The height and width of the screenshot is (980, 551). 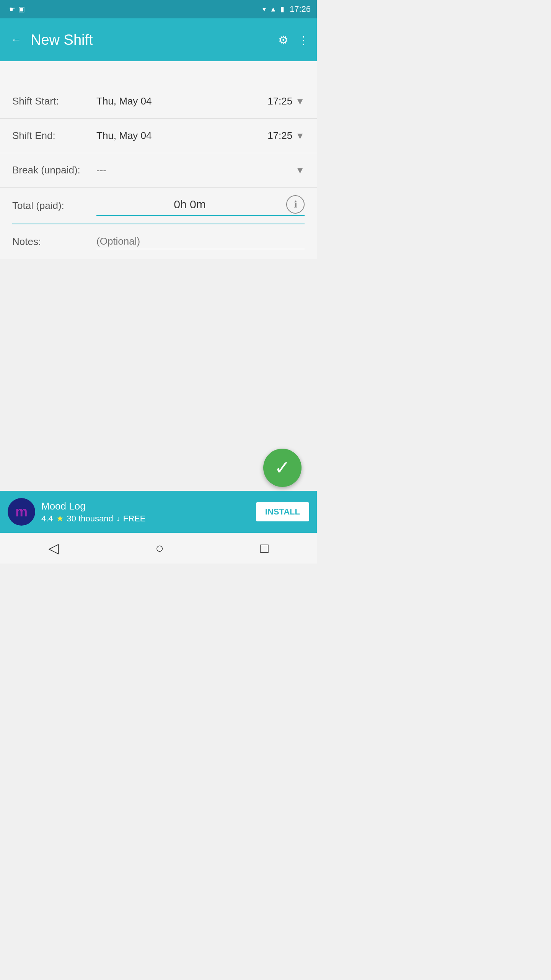 I want to click on ad-rating: 4.4, so click(x=47, y=519).